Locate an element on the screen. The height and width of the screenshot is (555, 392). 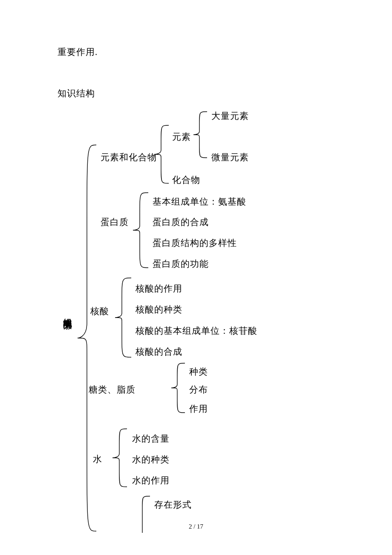
elements-compounds-brace is located at coordinates (162, 154).